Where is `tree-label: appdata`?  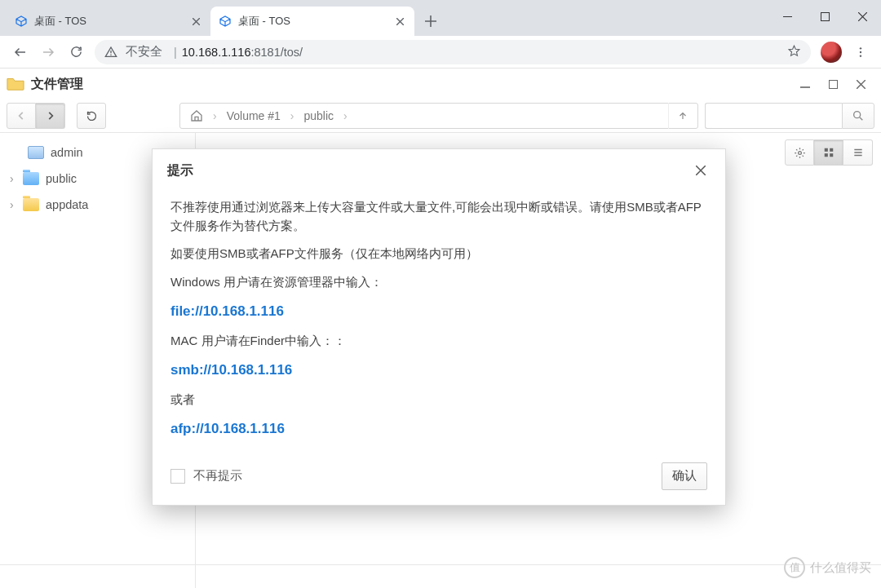 tree-label: appdata is located at coordinates (67, 205).